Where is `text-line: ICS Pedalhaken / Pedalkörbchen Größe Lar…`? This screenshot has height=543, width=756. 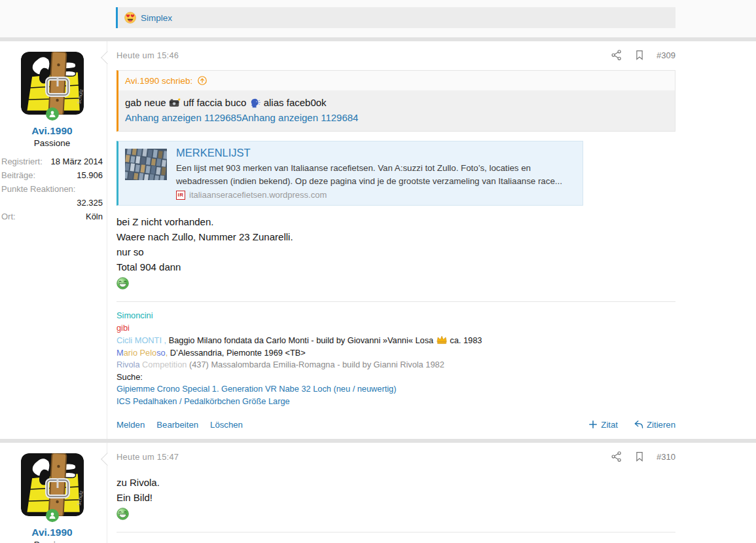 text-line: ICS Pedalhaken / Pedalkörbchen Größe Lar… is located at coordinates (396, 402).